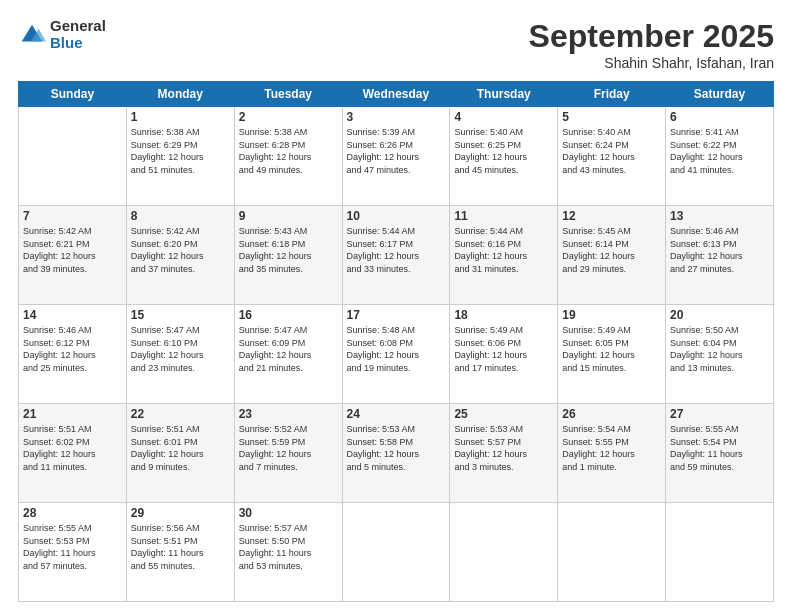  Describe the element at coordinates (720, 94) in the screenshot. I see `weekday-label: Saturday` at that location.